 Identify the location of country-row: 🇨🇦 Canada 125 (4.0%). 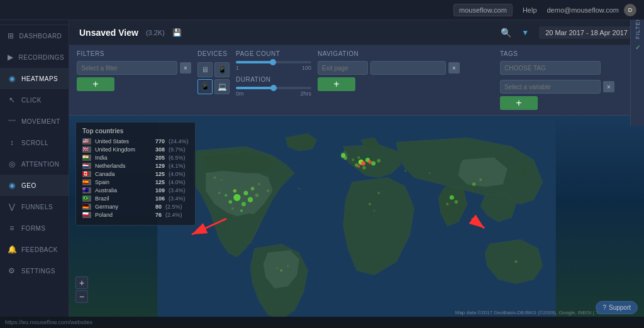
(136, 174).